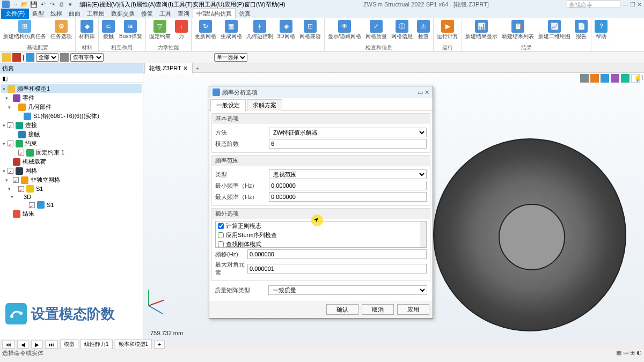 The image size is (644, 362). Describe the element at coordinates (71, 134) in the screenshot. I see `tree-contact: 接触` at that location.